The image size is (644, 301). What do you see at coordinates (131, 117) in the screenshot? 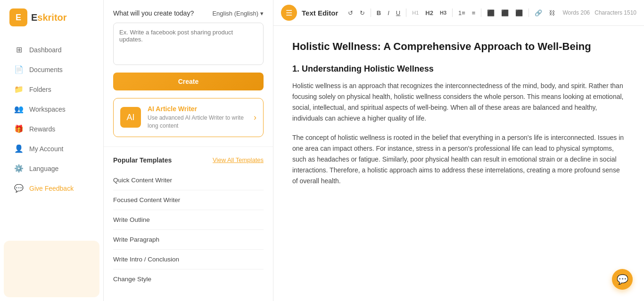
I see `ai-article-writer-icon: AI` at bounding box center [131, 117].